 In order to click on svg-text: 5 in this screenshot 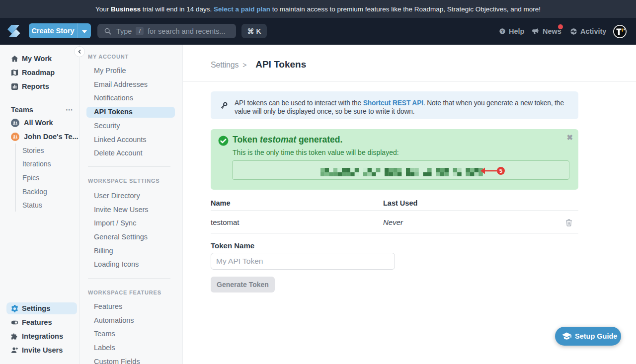, I will do `click(501, 171)`.